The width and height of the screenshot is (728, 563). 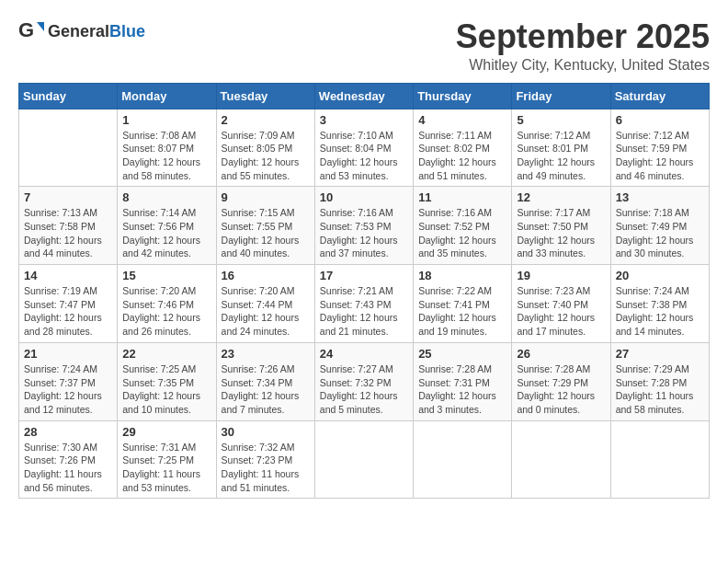 What do you see at coordinates (561, 276) in the screenshot?
I see `day-number: 19` at bounding box center [561, 276].